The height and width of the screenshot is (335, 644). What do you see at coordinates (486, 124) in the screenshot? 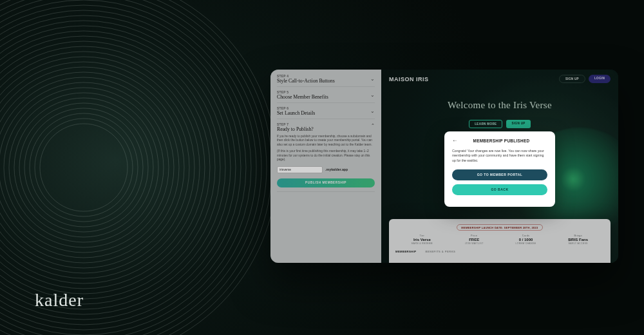
I see `hero-learn-more-button: LEARN MORE` at bounding box center [486, 124].